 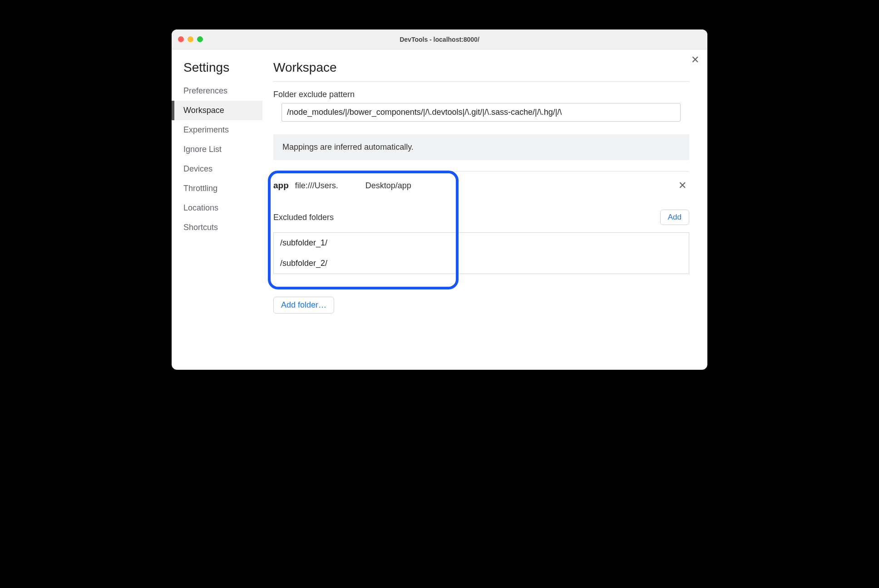 I want to click on sidebar-item-workspace: Workspace, so click(x=217, y=111).